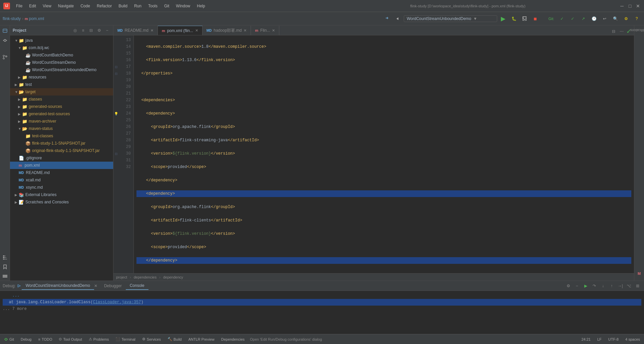 This screenshot has height=344, width=644. I want to click on menu-code: Code, so click(85, 6).